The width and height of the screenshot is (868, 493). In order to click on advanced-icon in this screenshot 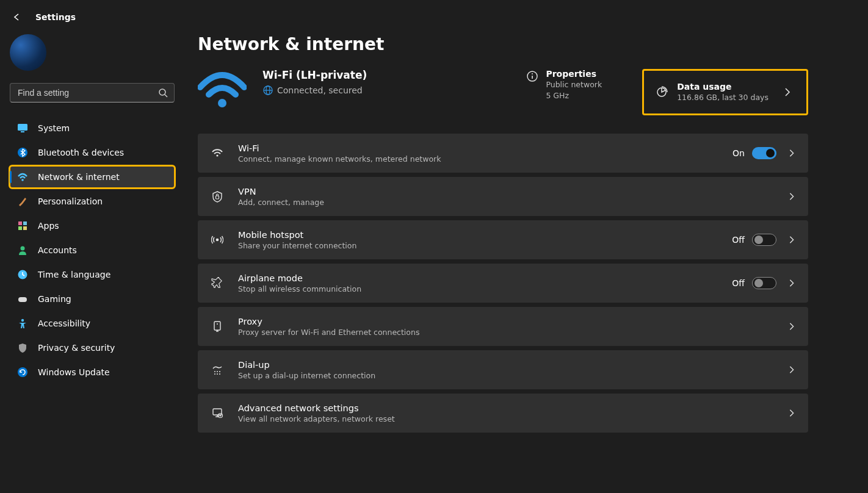, I will do `click(217, 413)`.